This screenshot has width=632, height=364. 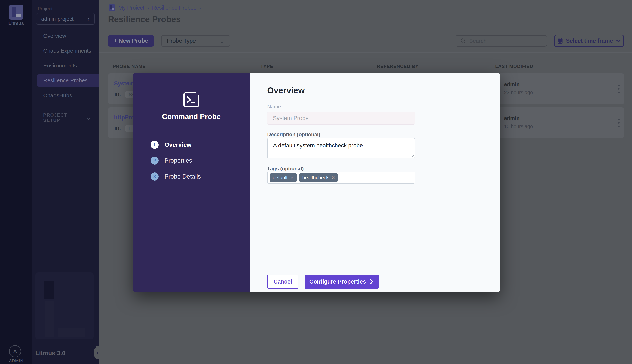 I want to click on sidebar: Project admin-project › Overview Chaos E…, so click(x=66, y=182).